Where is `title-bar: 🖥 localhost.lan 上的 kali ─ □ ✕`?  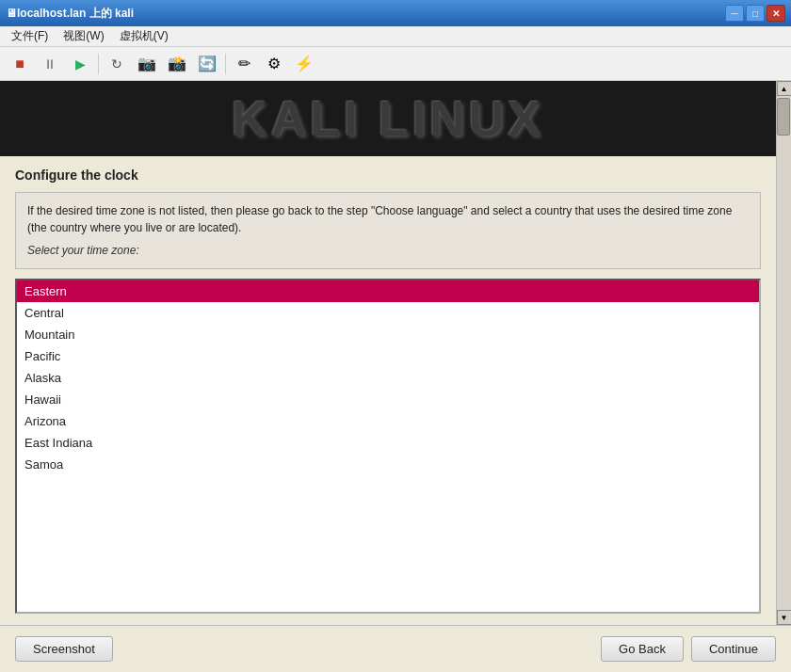
title-bar: 🖥 localhost.lan 上的 kali ─ □ ✕ is located at coordinates (396, 13).